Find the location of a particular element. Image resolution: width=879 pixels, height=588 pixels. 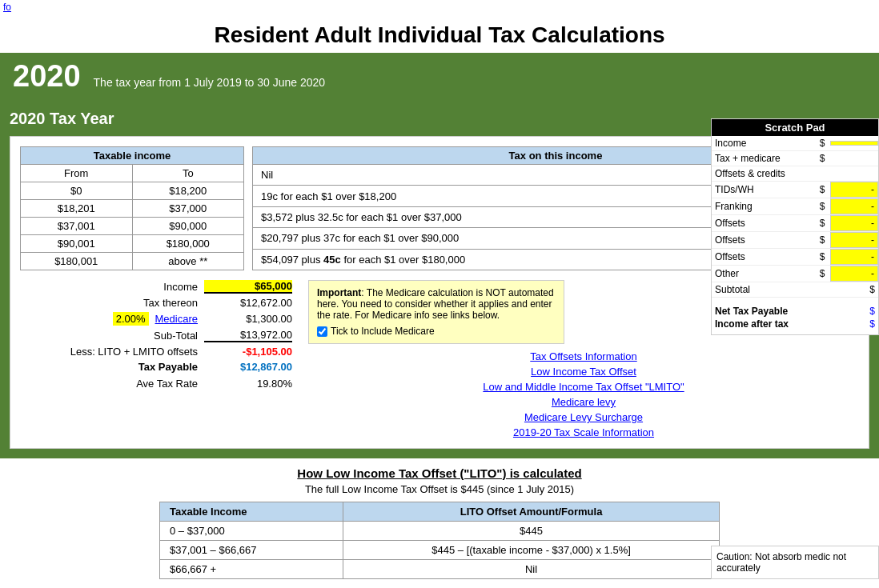

scratch-row: TIDs/WH $ - is located at coordinates (795, 190).